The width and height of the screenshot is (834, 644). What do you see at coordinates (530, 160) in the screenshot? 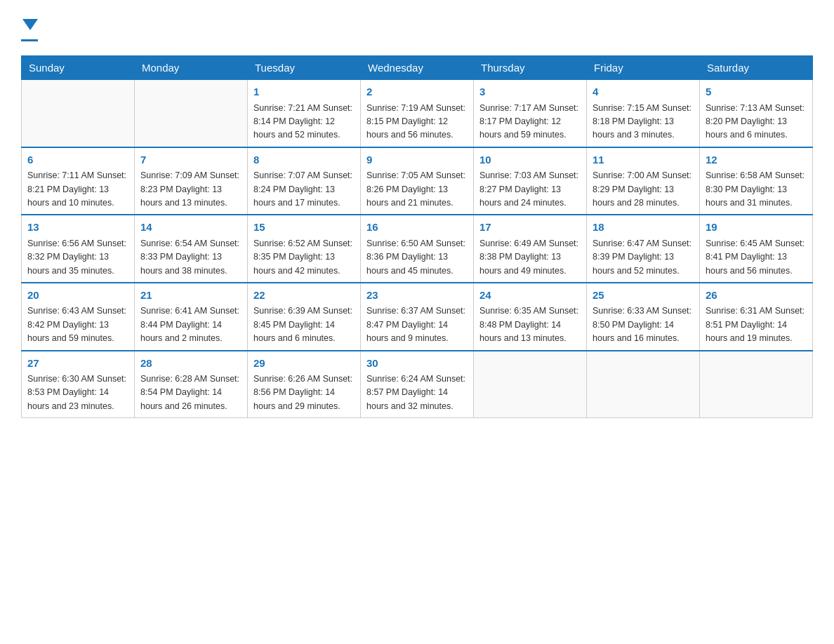
I see `day-number: 10` at bounding box center [530, 160].